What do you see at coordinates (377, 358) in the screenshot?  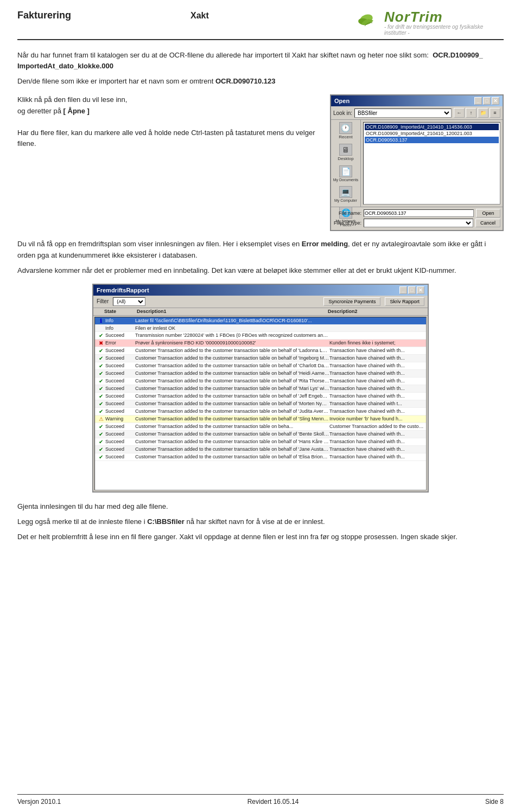 I see `row-s2-desc2: Transaction have chained with th...` at bounding box center [377, 358].